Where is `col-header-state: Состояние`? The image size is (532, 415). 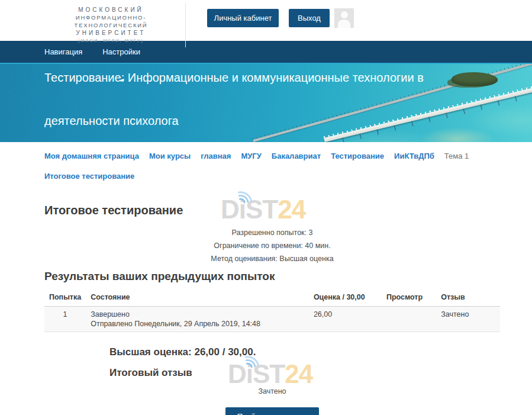
col-header-state: Состояние is located at coordinates (198, 298).